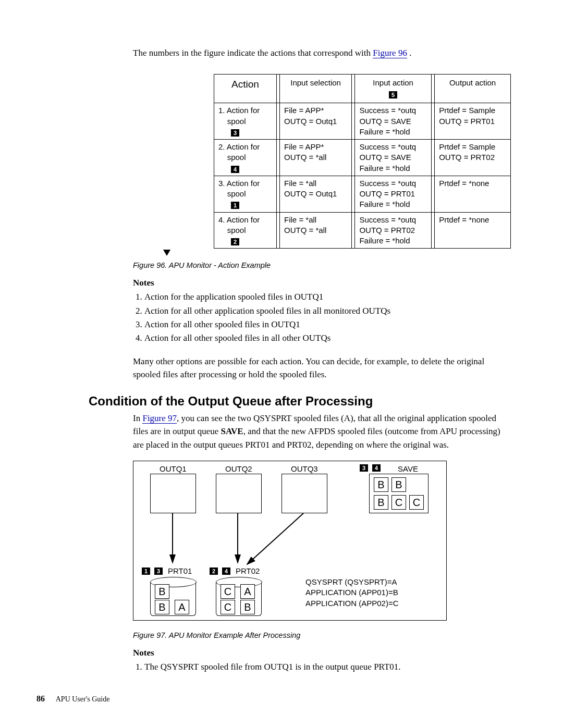  Describe the element at coordinates (399, 493) in the screenshot. I see `save-box: B B B C C` at that location.